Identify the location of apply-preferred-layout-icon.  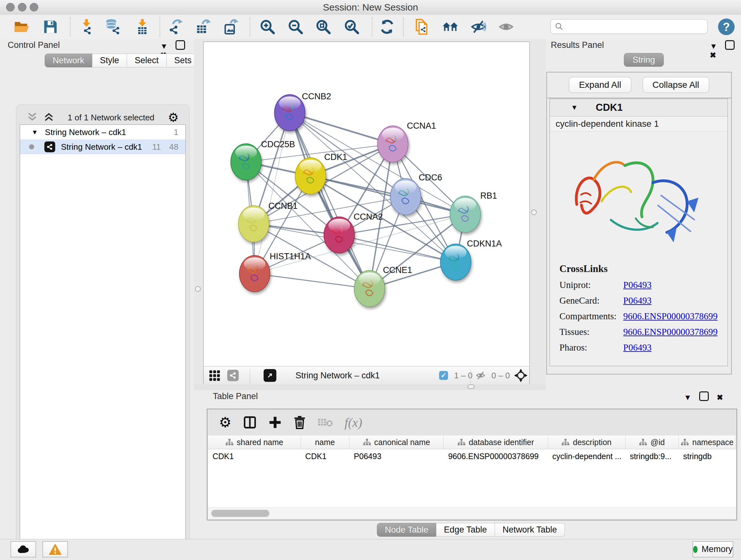
(387, 27).